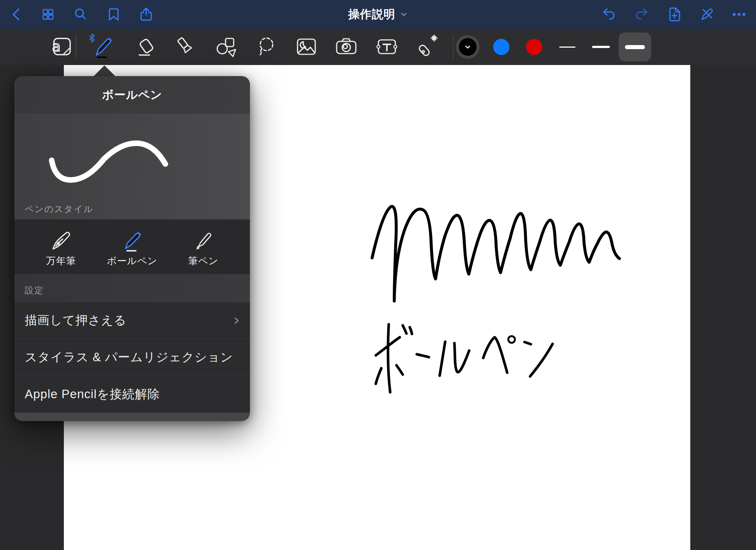 This screenshot has width=756, height=550. What do you see at coordinates (609, 14) in the screenshot?
I see `undo-icon` at bounding box center [609, 14].